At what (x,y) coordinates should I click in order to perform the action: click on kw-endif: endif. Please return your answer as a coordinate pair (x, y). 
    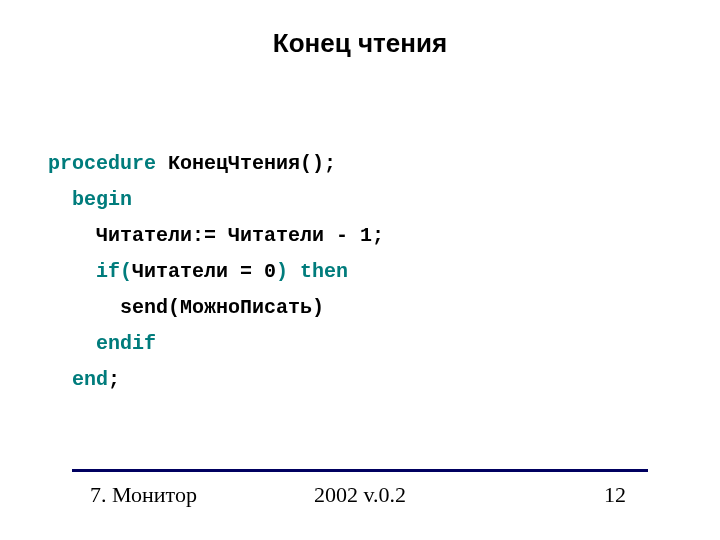
    Looking at the image, I should click on (126, 344).